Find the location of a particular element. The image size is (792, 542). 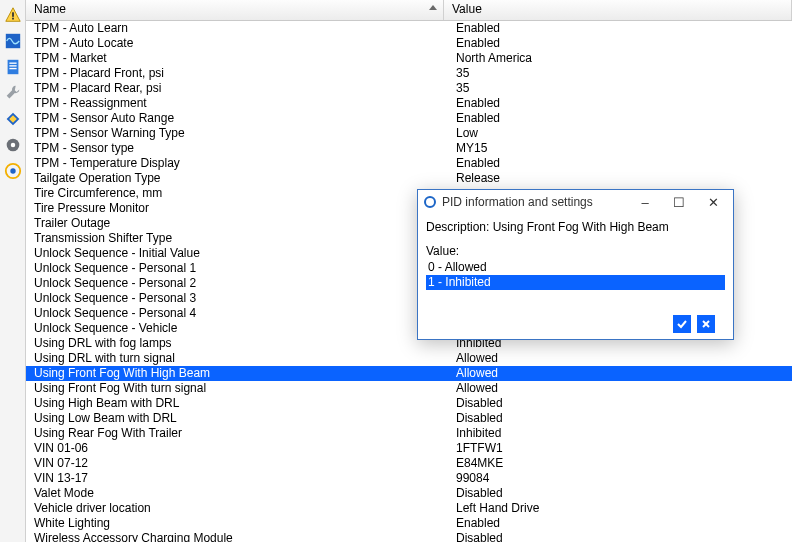

minimize-button: – is located at coordinates (645, 202).